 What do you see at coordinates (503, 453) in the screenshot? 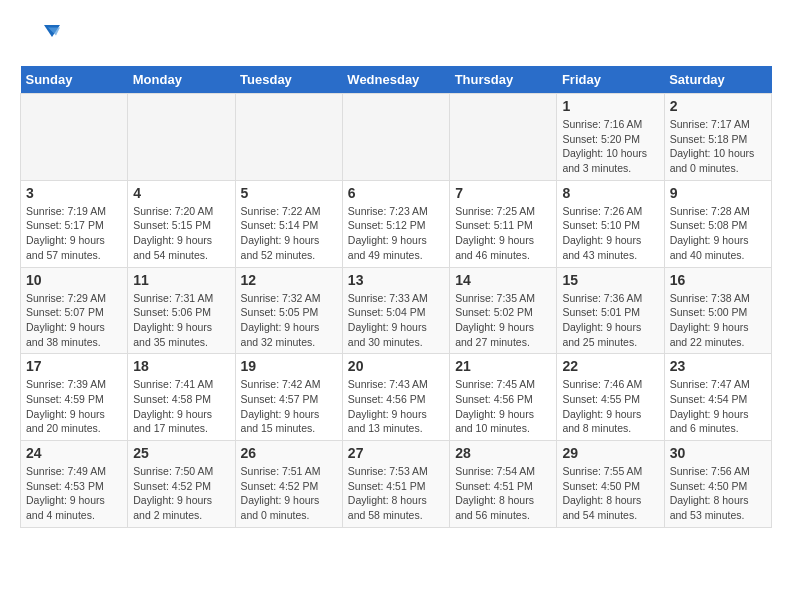
I see `day-number: 28` at bounding box center [503, 453].